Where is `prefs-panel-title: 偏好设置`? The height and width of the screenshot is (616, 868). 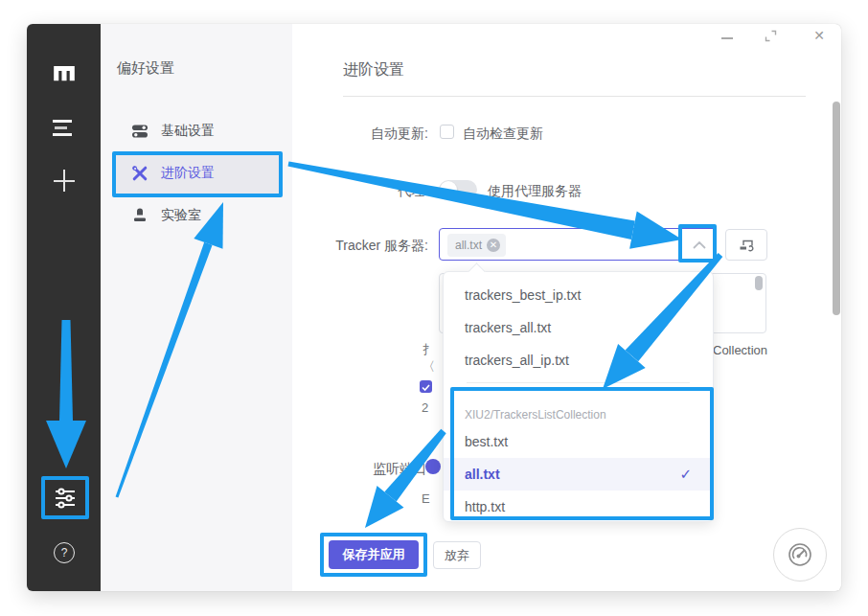
prefs-panel-title: 偏好设置 is located at coordinates (146, 69).